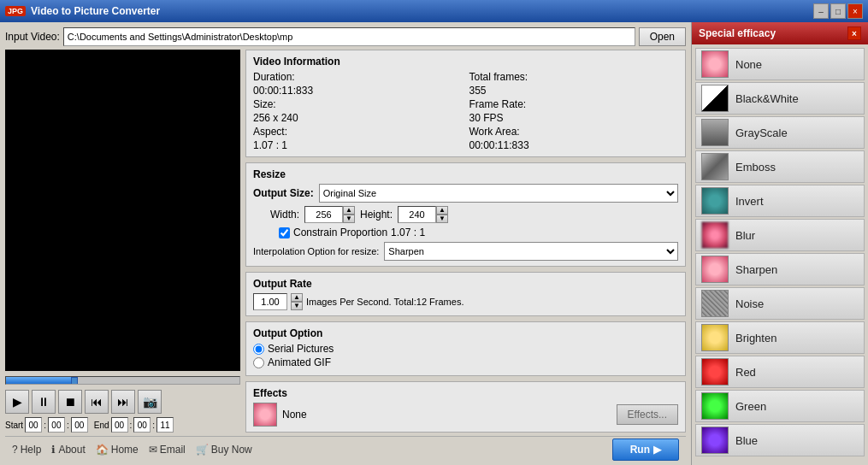 The width and height of the screenshot is (868, 465). Describe the element at coordinates (422, 215) in the screenshot. I see `height-input-group: ▲ ▼` at that location.